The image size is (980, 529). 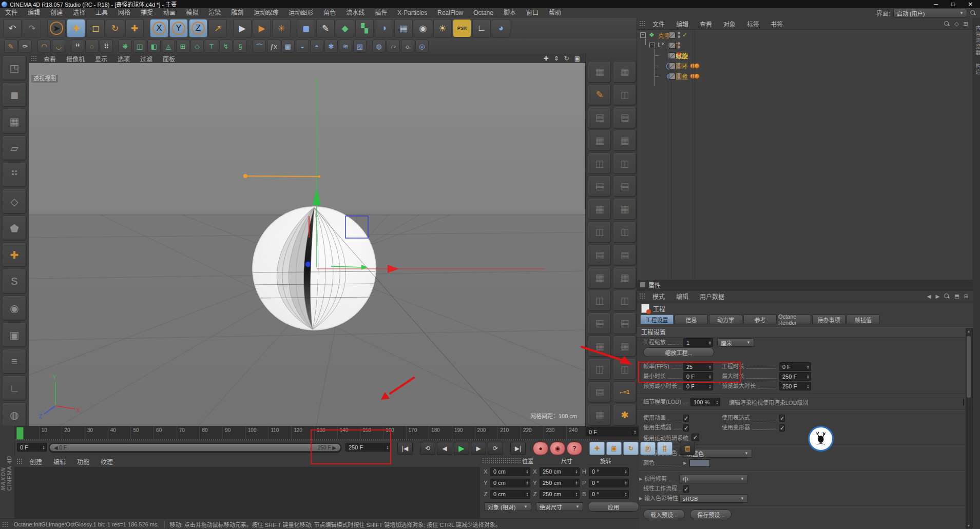 I want to click on extra-tool-icon: ◍, so click(x=14, y=415).